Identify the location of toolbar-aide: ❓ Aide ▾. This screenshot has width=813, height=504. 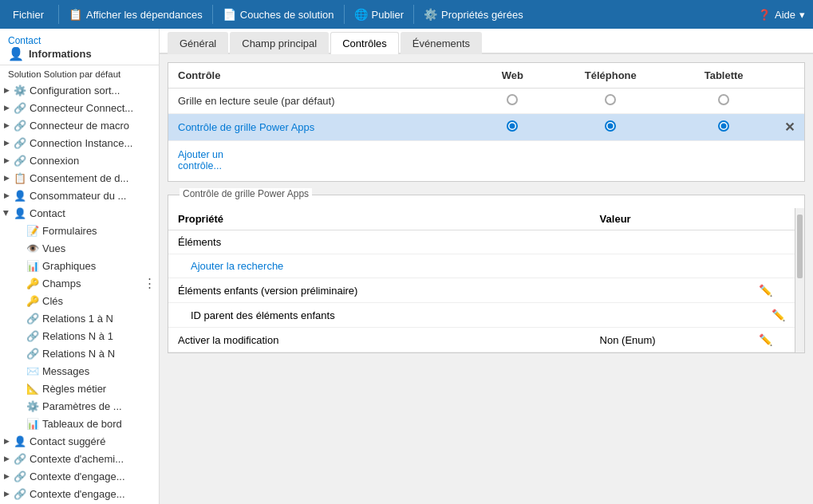
(782, 14).